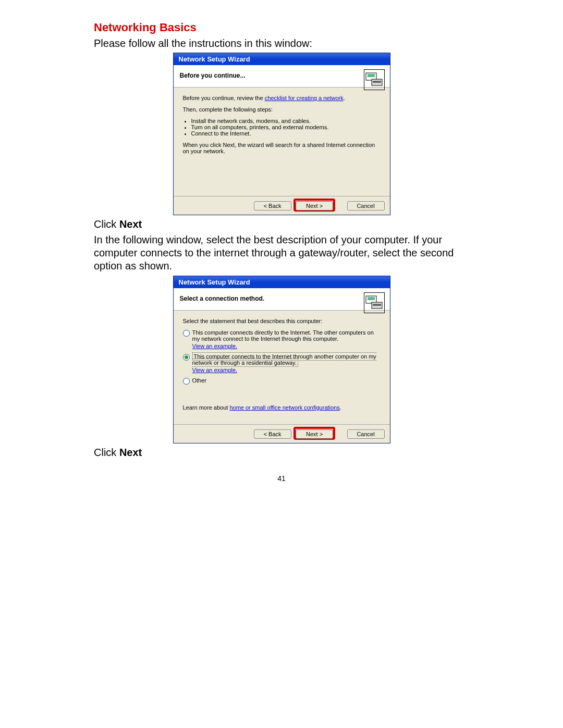  Describe the element at coordinates (206, 408) in the screenshot. I see `learn-prefix: Learn more about` at that location.